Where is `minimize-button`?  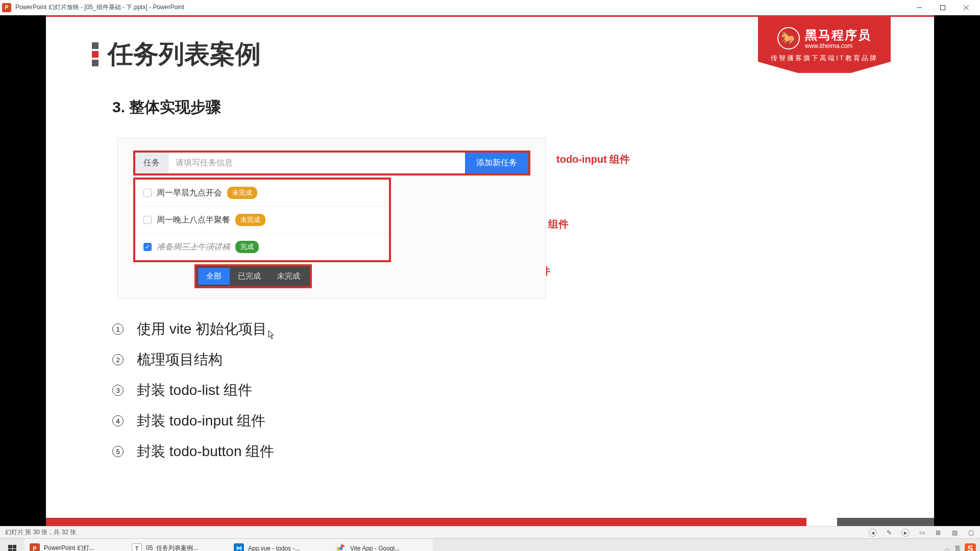
minimize-button is located at coordinates (919, 8).